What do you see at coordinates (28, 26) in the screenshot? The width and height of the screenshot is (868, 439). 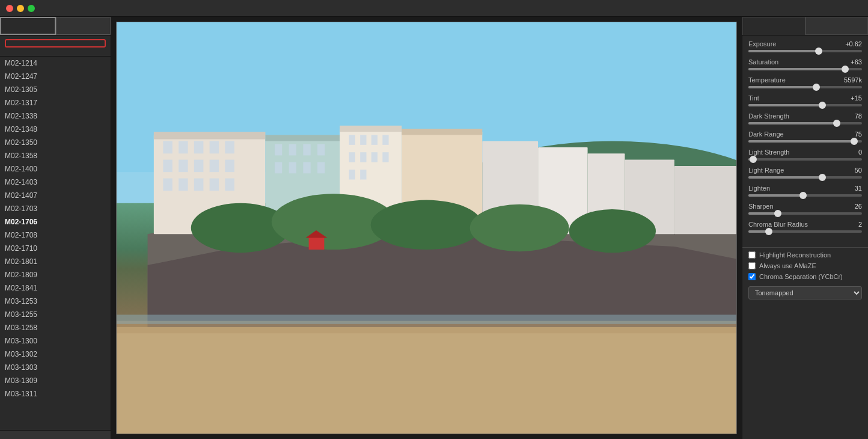 I see `tab-clips` at bounding box center [28, 26].